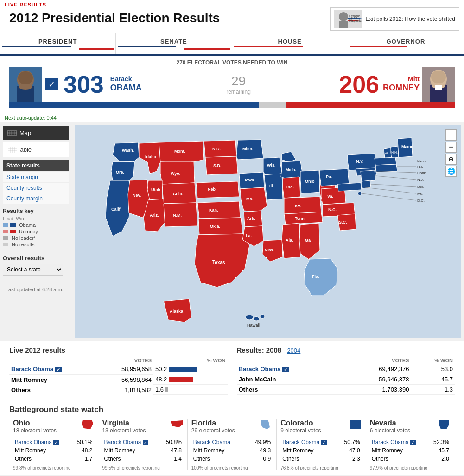 The image size is (464, 476). I want to click on table-row: Others 1,818,582 1.6, so click(119, 390).